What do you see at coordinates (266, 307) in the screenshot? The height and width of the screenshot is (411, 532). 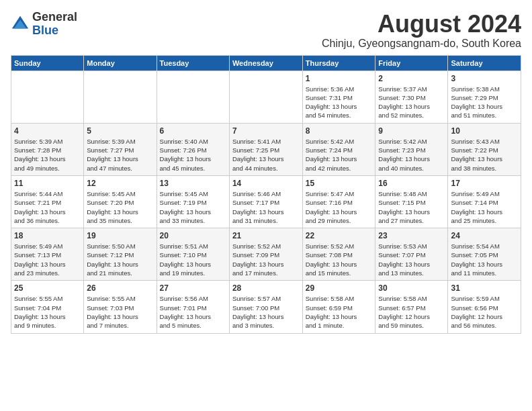 I see `calendar-cell: 28Sunrise: 5:57 AM Sunset: 7:00 PM Dayli…` at bounding box center [266, 307].